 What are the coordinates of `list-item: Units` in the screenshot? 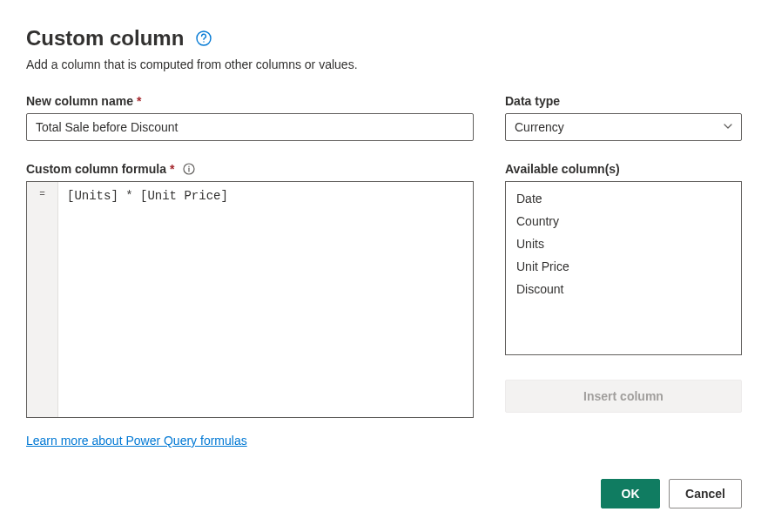 It's located at (623, 244).